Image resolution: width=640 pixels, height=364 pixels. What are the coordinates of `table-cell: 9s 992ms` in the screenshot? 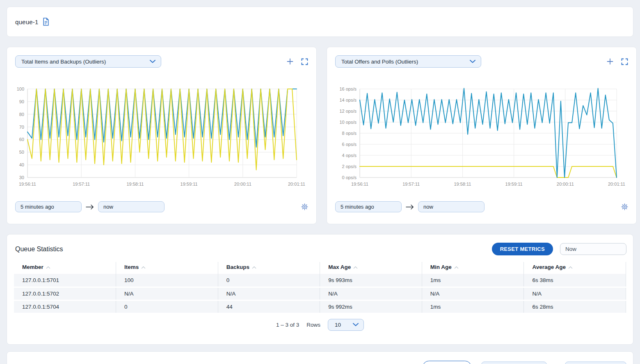 It's located at (371, 307).